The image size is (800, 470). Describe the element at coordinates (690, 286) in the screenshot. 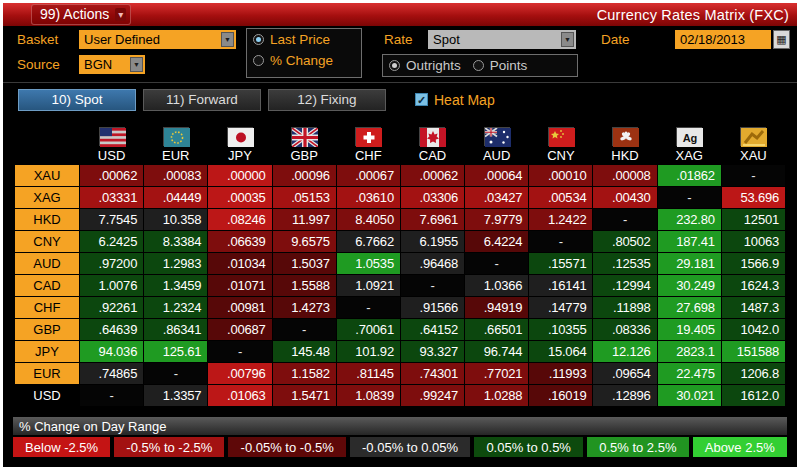

I see `rate-cell-cad-xag: 30.249` at that location.